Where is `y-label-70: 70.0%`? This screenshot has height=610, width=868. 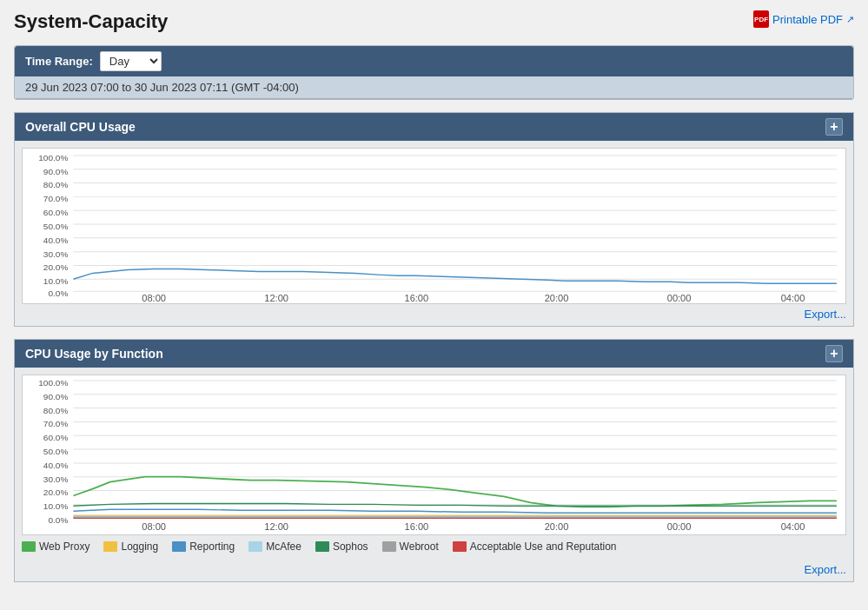 y-label-70: 70.0% is located at coordinates (56, 198).